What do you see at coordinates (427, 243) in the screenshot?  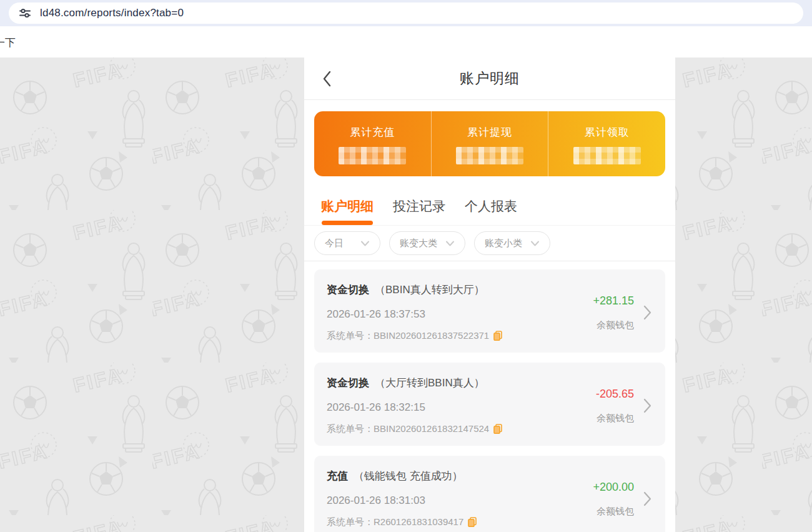 I see `filter-dropdown: 账变大类` at bounding box center [427, 243].